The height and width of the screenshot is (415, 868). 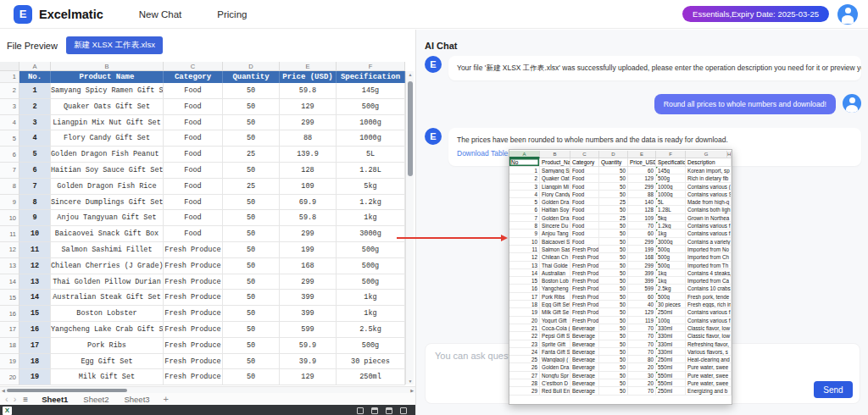 I want to click on sheet-row: 14 13 Thai Golden Pillow Durian Fresh Pr…, so click(x=207, y=283).